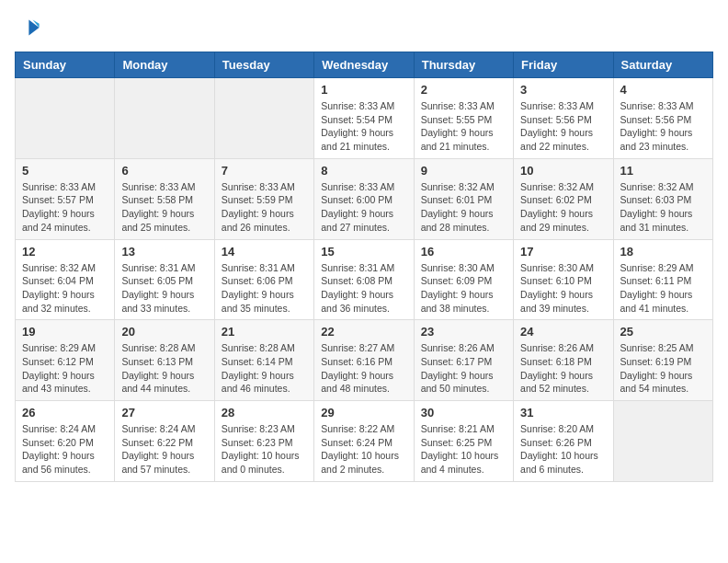 This screenshot has height=563, width=728. What do you see at coordinates (463, 368) in the screenshot?
I see `day-info: Sunrise: 8:26 AM Sunset: 6:17 PM Dayligh…` at bounding box center [463, 368].